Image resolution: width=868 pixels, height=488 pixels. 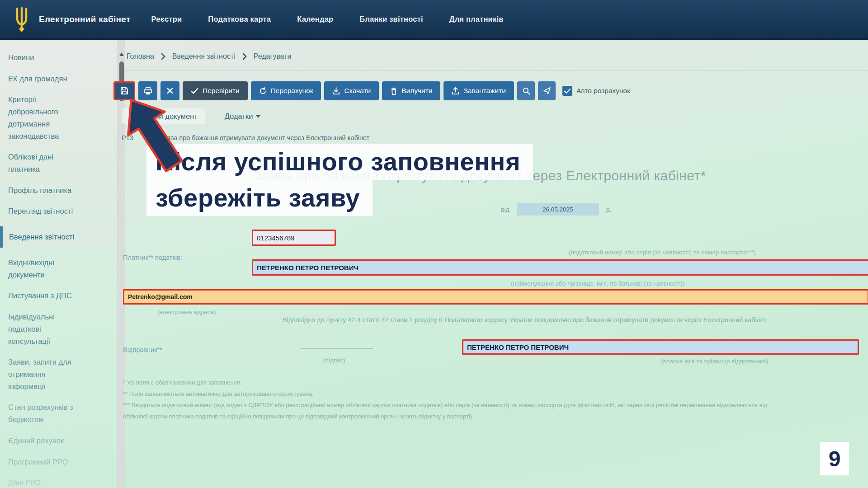 I want to click on sidebar-item-6: Введення звітності, so click(x=57, y=237).